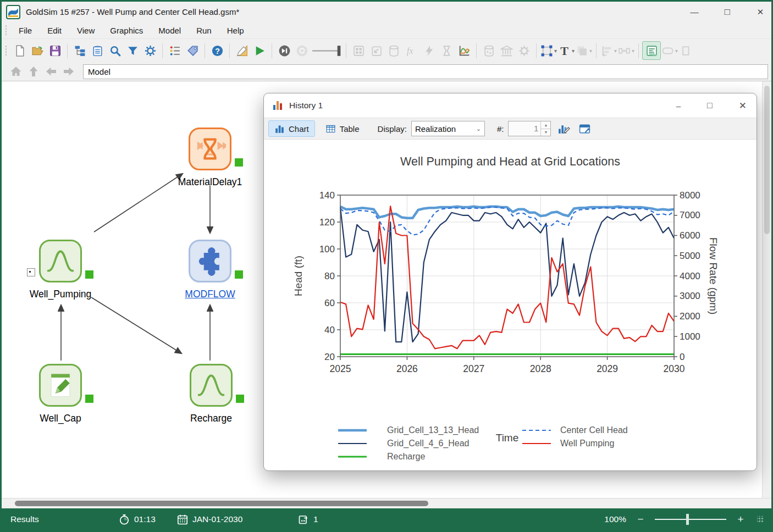  What do you see at coordinates (587, 444) in the screenshot?
I see `legend-label: Well Pumping` at bounding box center [587, 444].